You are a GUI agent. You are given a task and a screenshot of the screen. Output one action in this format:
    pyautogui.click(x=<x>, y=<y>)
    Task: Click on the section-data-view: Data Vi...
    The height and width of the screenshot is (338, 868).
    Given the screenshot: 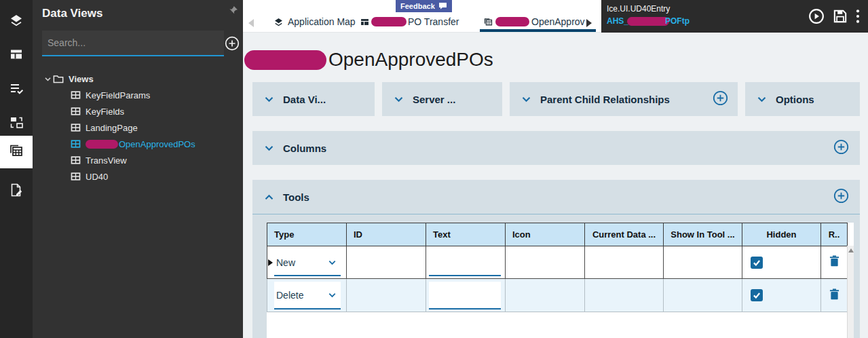 What is the action you would take?
    pyautogui.click(x=314, y=99)
    